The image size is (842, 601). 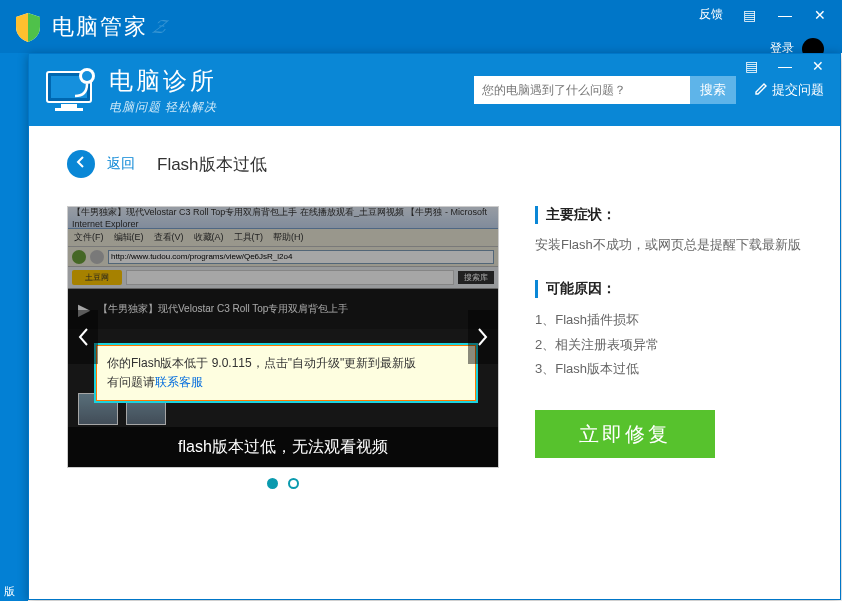 What do you see at coordinates (798, 90) in the screenshot?
I see `submit-question-label: 提交问题` at bounding box center [798, 90].